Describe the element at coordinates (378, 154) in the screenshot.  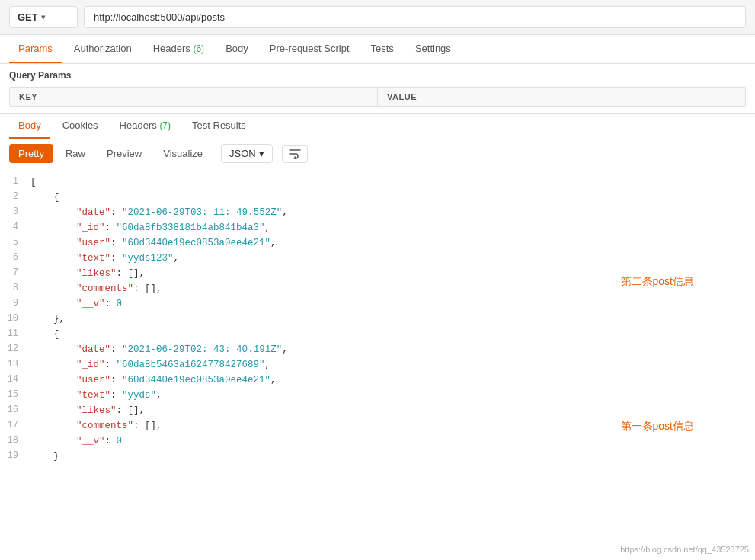
I see `view-toolbar: Pretty Raw Preview Visualize JSON ▾` at that location.